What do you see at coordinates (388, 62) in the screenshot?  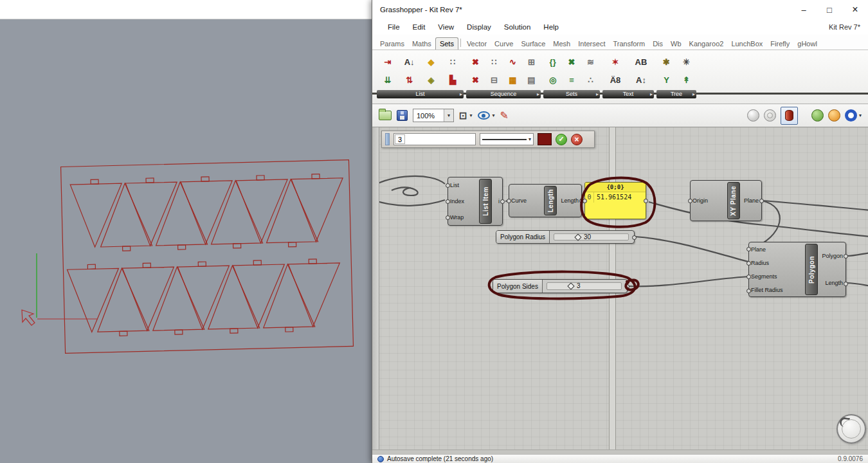 I see `insert-items-icon: ⇥` at bounding box center [388, 62].